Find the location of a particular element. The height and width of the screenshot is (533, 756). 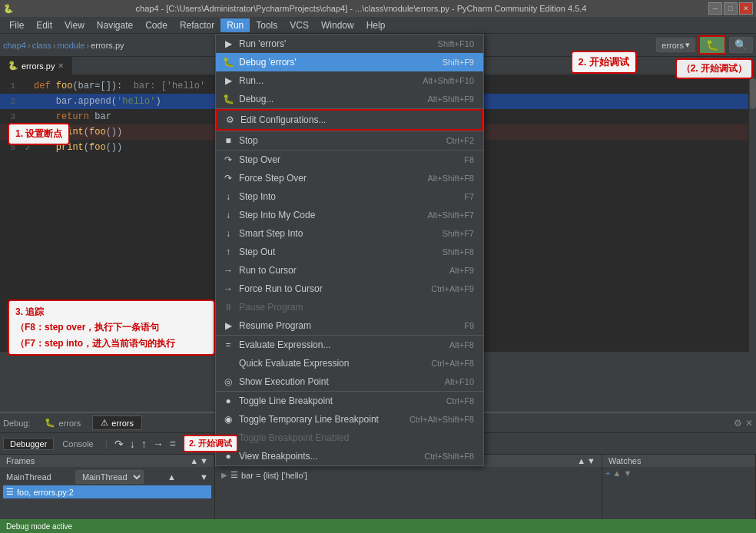

frame-scroll-up: ▲ is located at coordinates (172, 477).